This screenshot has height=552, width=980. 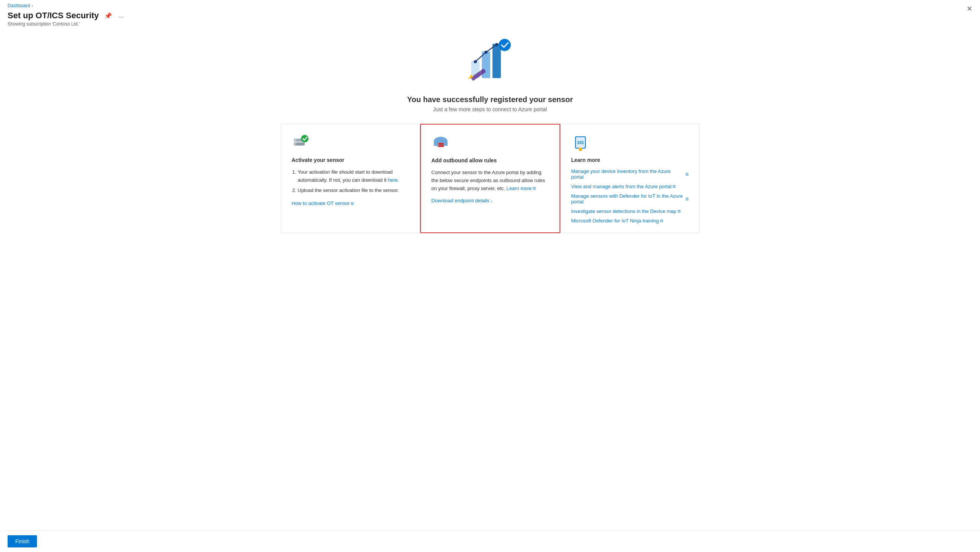 I want to click on download-endpoint-link: Download endpoint details ↓, so click(x=462, y=201).